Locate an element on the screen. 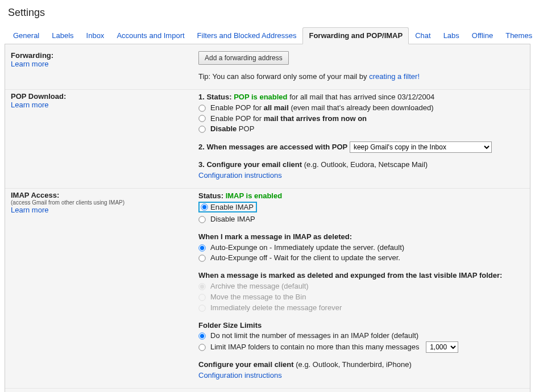 This screenshot has width=535, height=392. pop-enable-now-bold: mail that arrives from now on is located at coordinates (315, 118).